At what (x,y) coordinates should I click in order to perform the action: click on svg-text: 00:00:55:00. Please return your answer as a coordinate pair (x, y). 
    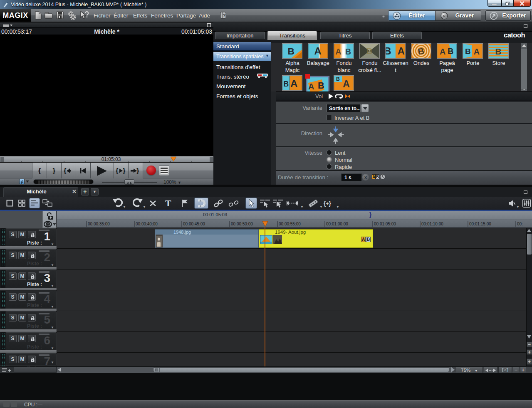
    Looking at the image, I should click on (290, 224).